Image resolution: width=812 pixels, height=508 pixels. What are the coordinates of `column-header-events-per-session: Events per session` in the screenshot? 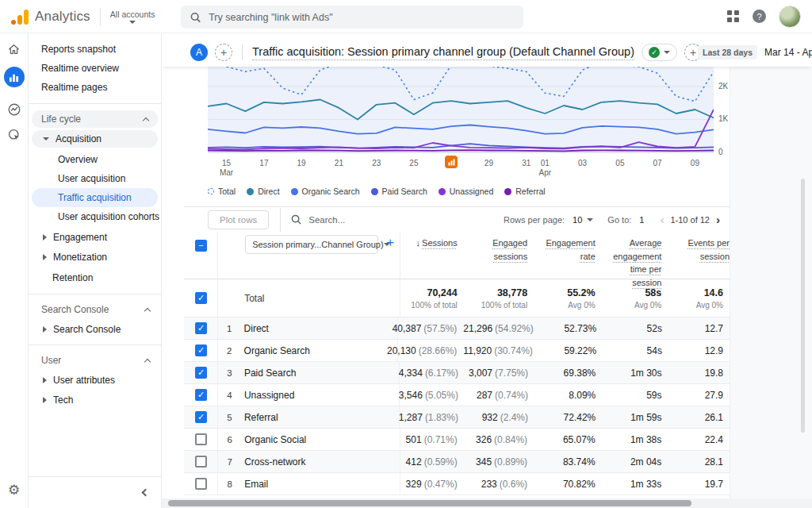 It's located at (699, 256).